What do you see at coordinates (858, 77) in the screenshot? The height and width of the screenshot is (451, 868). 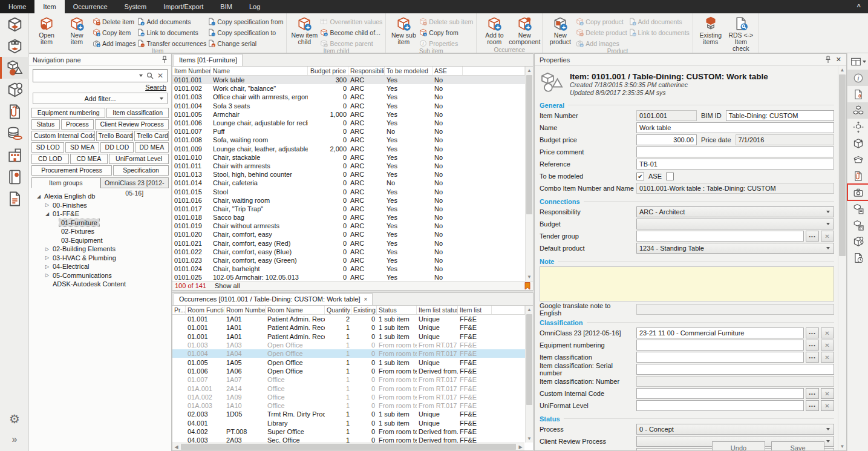 I see `right-strip-info: i` at bounding box center [858, 77].